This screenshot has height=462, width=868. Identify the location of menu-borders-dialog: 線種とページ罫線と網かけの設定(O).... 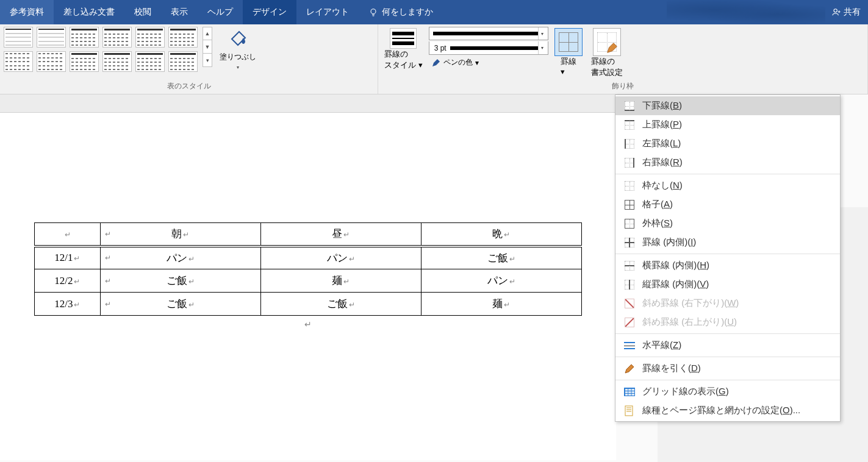
(728, 411).